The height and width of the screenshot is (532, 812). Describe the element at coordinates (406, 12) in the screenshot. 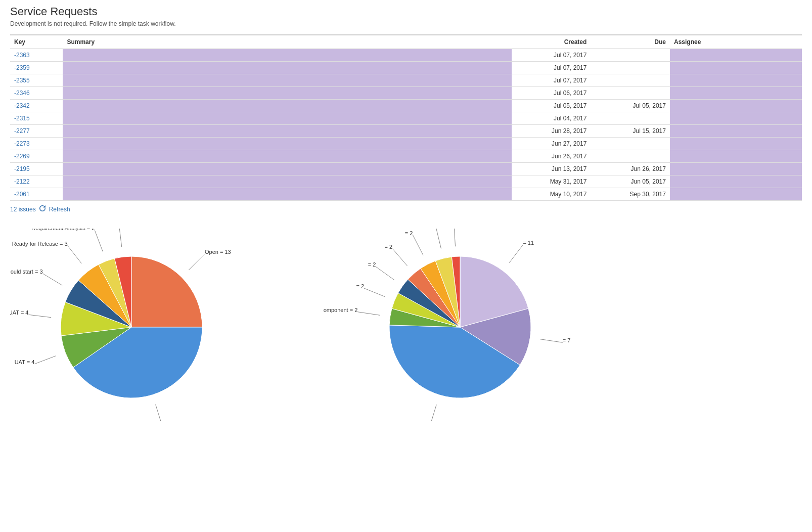

I see `page-title: Service Requests` at that location.